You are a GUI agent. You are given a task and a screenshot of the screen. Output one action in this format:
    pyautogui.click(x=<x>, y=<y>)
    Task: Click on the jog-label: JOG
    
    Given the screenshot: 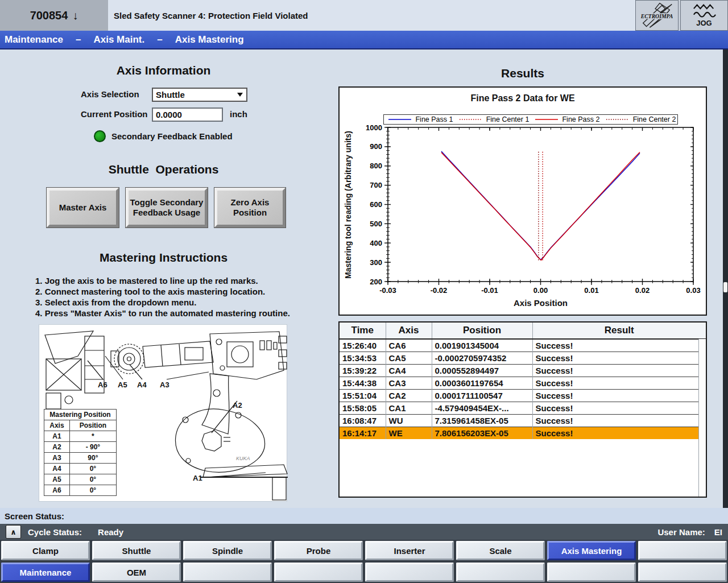 What is the action you would take?
    pyautogui.click(x=704, y=23)
    